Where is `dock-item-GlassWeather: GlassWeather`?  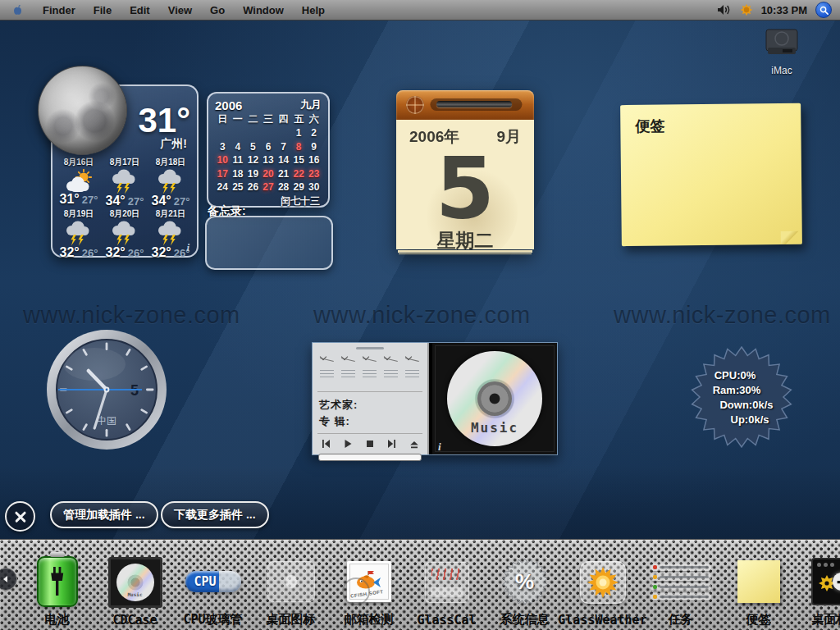
dock-item-GlassWeather: GlassWeather is located at coordinates (602, 585).